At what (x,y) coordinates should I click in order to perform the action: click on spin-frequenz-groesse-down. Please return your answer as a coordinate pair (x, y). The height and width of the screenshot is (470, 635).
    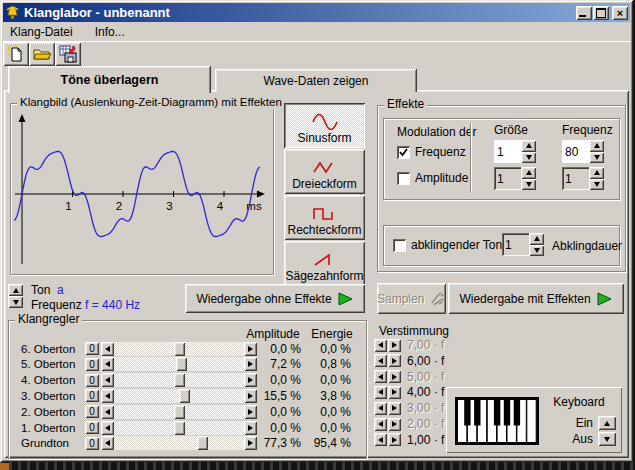
    Looking at the image, I should click on (528, 158).